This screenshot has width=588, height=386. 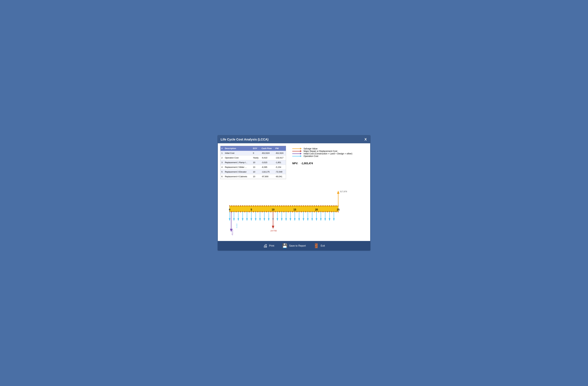 What do you see at coordinates (329, 163) in the screenshot?
I see `npv-section: NPV: -1,003,474` at bounding box center [329, 163].